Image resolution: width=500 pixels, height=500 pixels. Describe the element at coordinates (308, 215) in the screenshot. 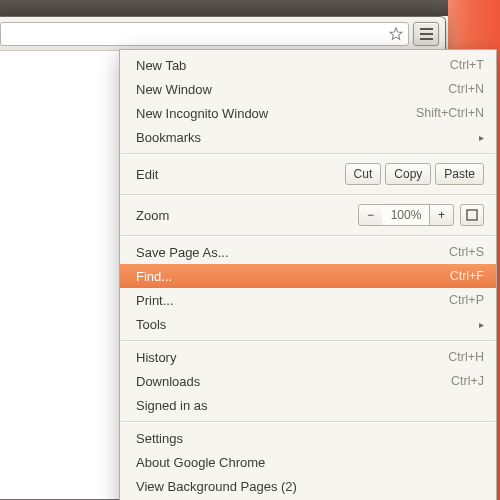

I see `menu-item-zoom: Zoom − 100% +` at that location.